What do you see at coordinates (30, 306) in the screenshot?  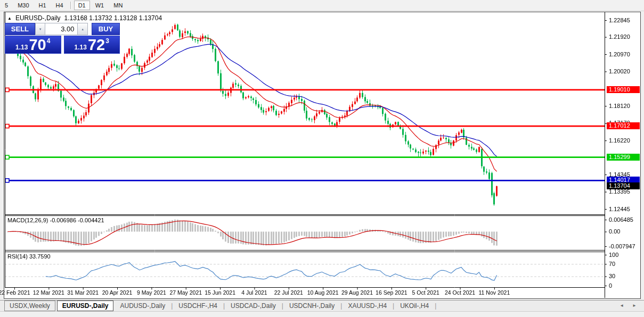 I see `symbol-tab-usdx: USDX,Weekly` at bounding box center [30, 306].